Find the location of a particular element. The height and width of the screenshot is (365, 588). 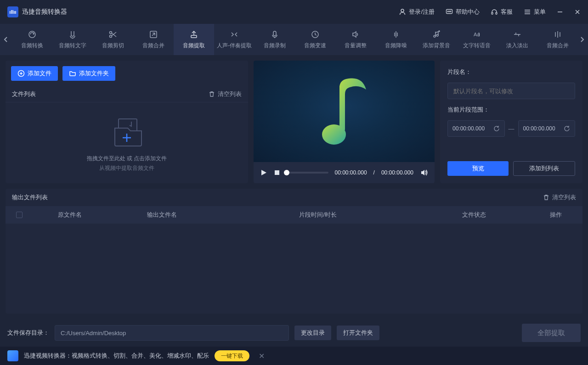

col-status: 文件状态 is located at coordinates (474, 215).